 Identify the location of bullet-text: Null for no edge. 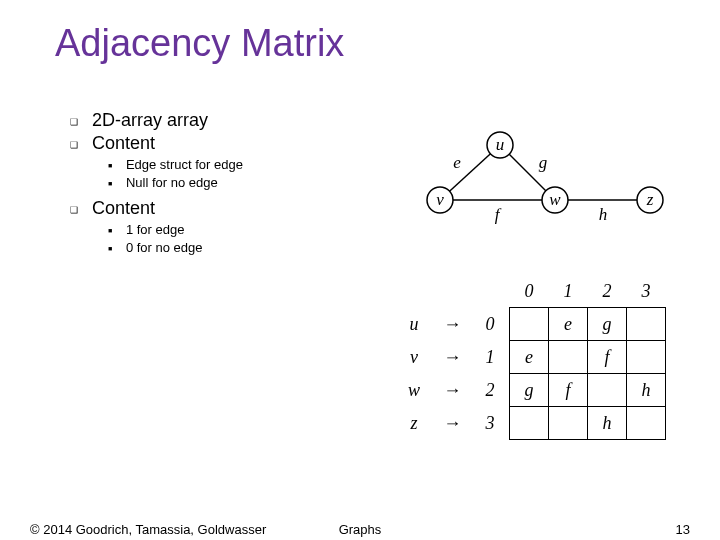
(172, 182).